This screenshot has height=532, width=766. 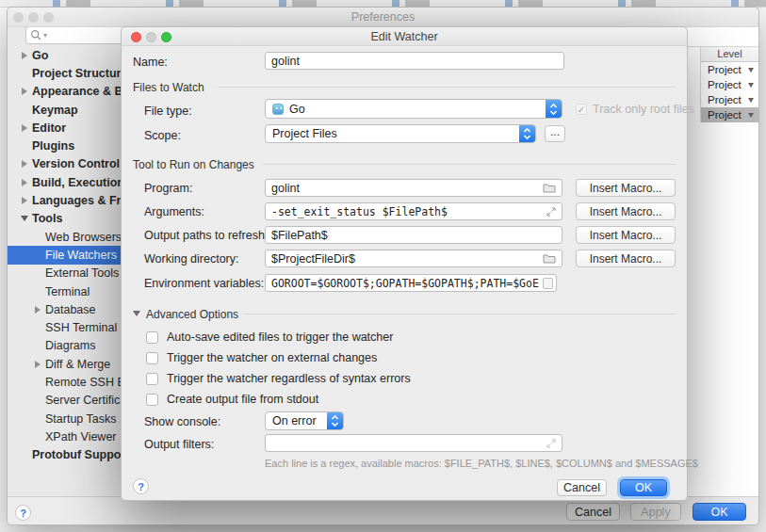 What do you see at coordinates (414, 188) in the screenshot?
I see `program-input: golint` at bounding box center [414, 188].